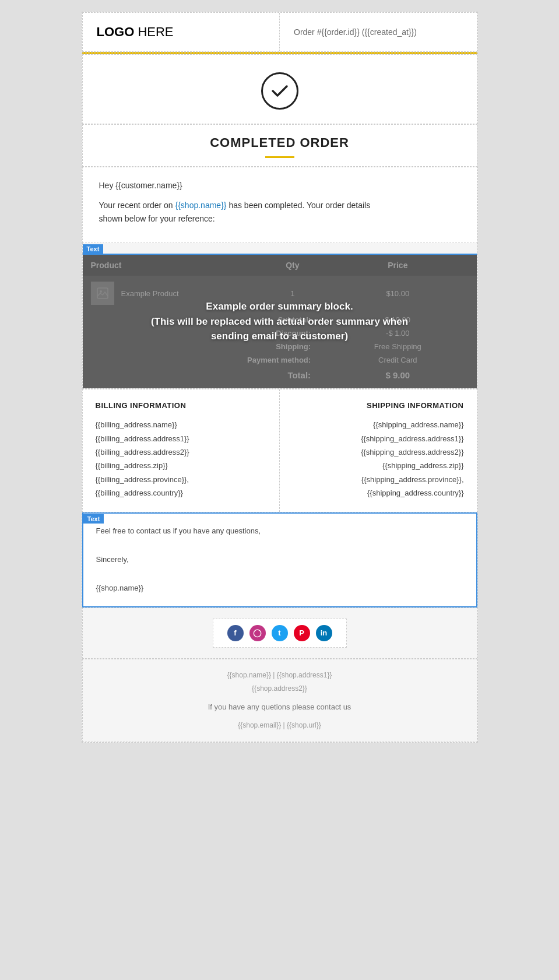  What do you see at coordinates (178, 531) in the screenshot?
I see `footer-line1: Feel free to contact us if you have any …` at bounding box center [178, 531].